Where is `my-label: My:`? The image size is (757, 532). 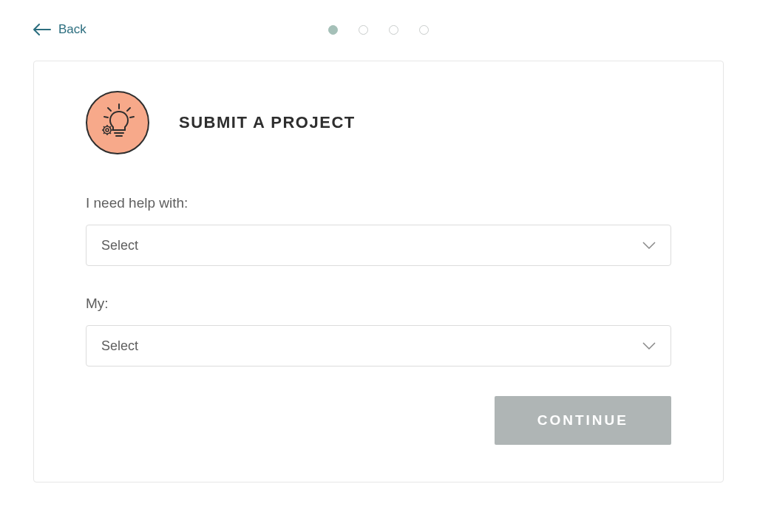 my-label: My: is located at coordinates (378, 304).